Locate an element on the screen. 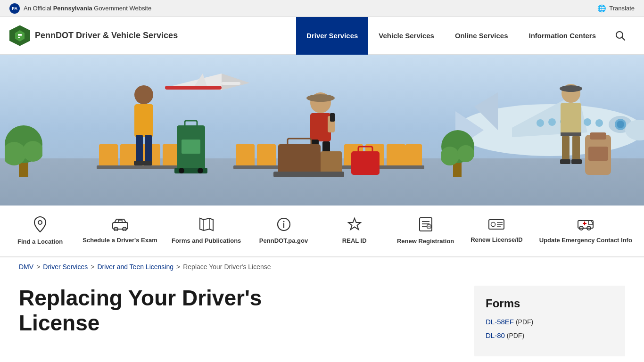 This screenshot has width=644, height=362. tree-left is located at coordinates (24, 144).